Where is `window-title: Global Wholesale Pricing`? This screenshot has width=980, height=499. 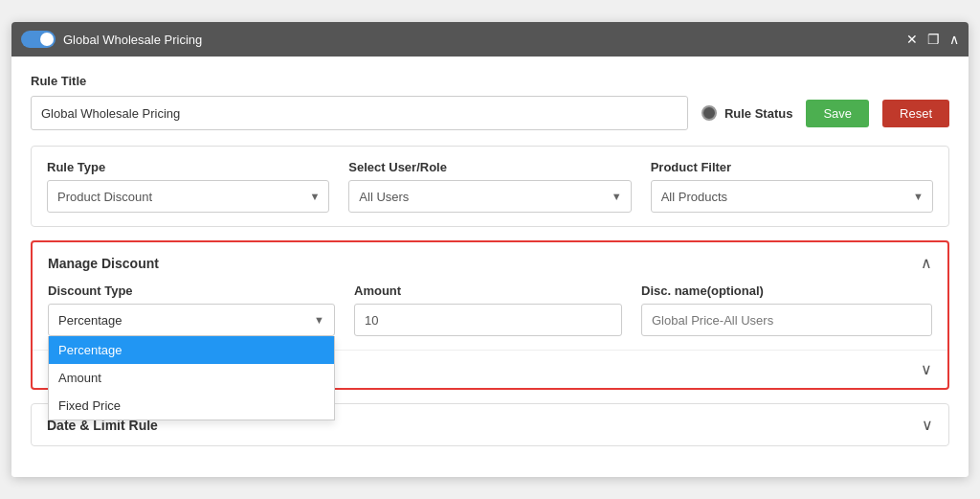 window-title: Global Wholesale Pricing is located at coordinates (132, 40).